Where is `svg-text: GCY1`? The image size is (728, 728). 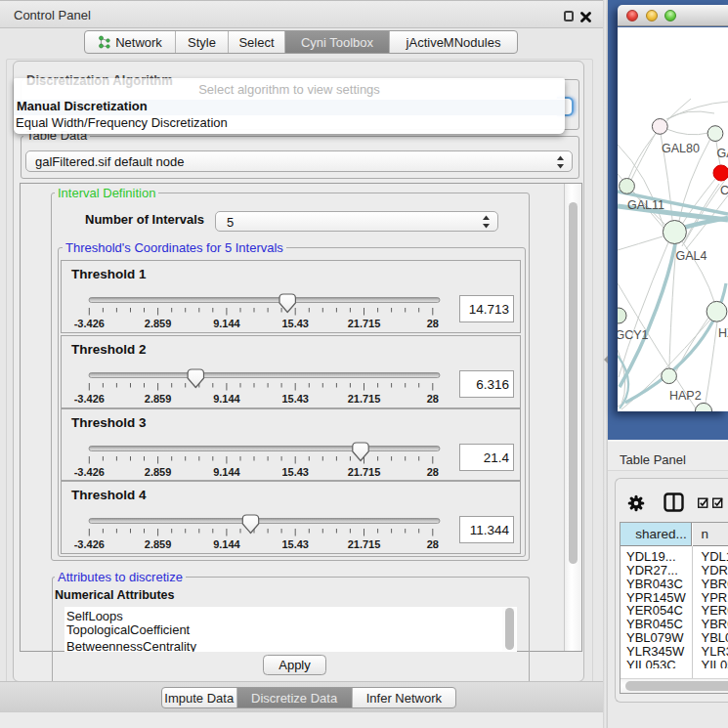
svg-text: GCY1 is located at coordinates (633, 335).